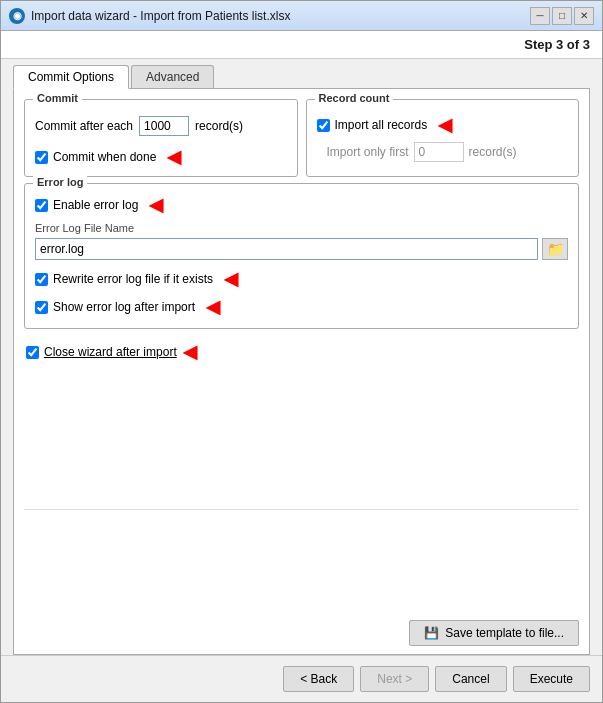 The height and width of the screenshot is (703, 603). What do you see at coordinates (104, 157) in the screenshot?
I see `commit-when-done-label: Commit when done` at bounding box center [104, 157].